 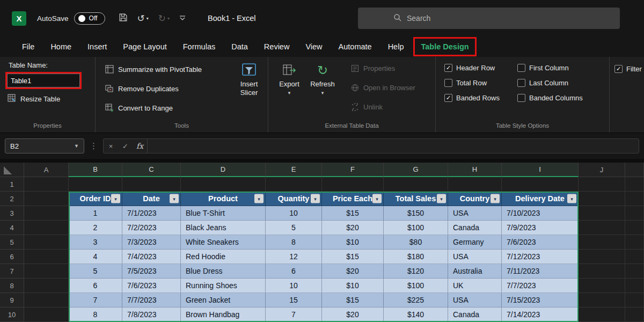 I want to click on cell-F7: $20, so click(x=353, y=272).